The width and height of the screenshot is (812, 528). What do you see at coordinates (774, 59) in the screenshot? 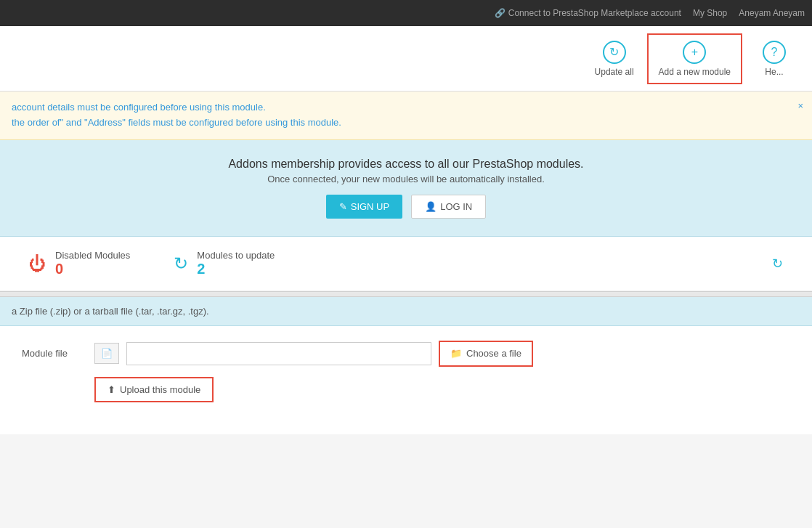
I see `help-button: ? He...` at bounding box center [774, 59].